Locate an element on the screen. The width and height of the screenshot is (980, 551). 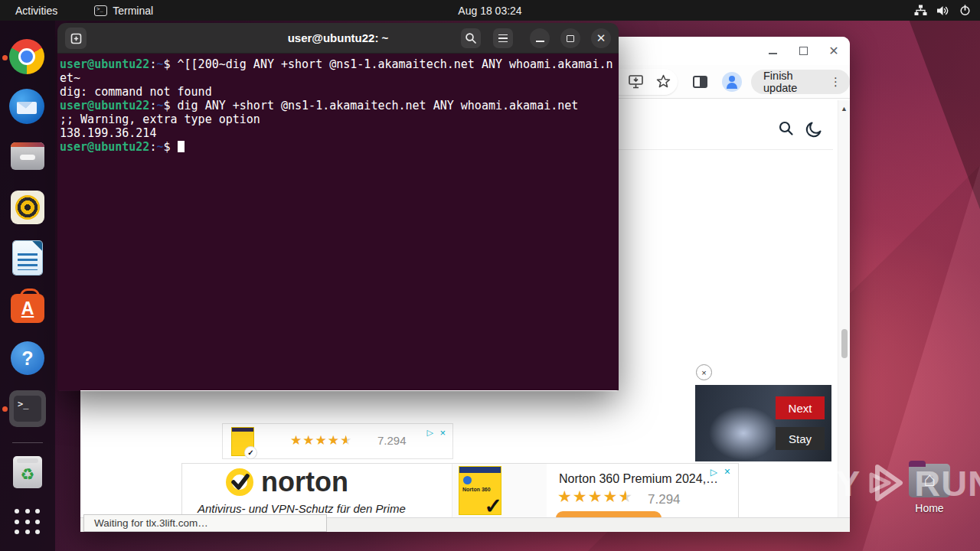
help-question-icon: ? is located at coordinates (28, 358).